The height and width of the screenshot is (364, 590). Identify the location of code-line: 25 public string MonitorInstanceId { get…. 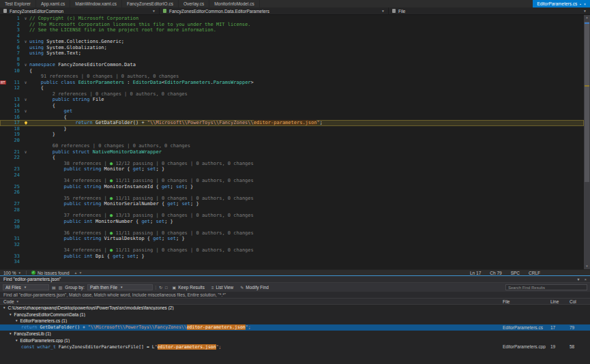
(292, 187).